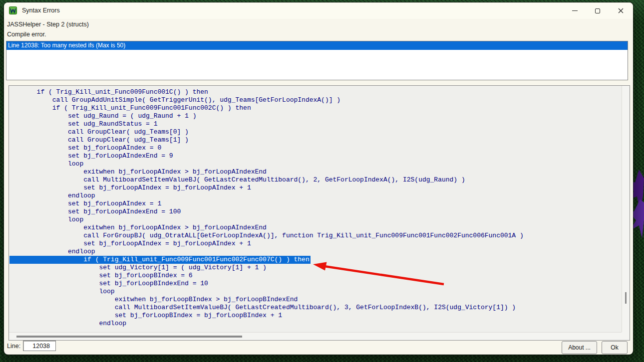  I want to click on maximize-button, so click(598, 11).